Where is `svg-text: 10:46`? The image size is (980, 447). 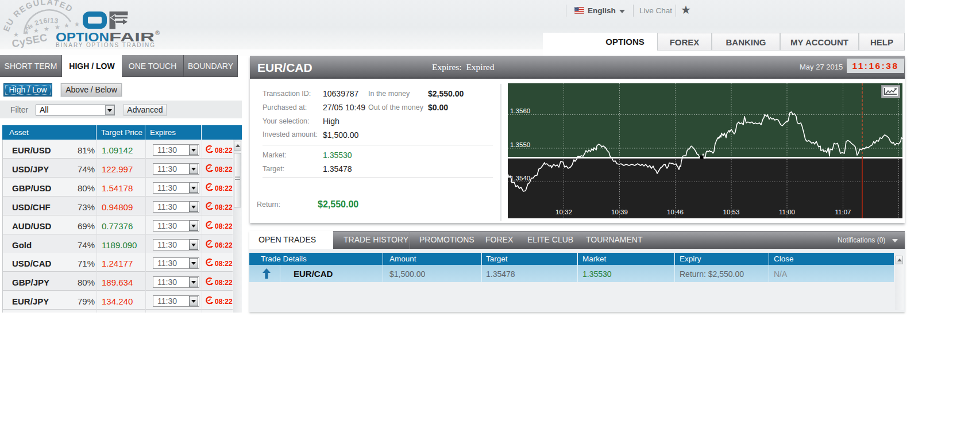 svg-text: 10:46 is located at coordinates (676, 212).